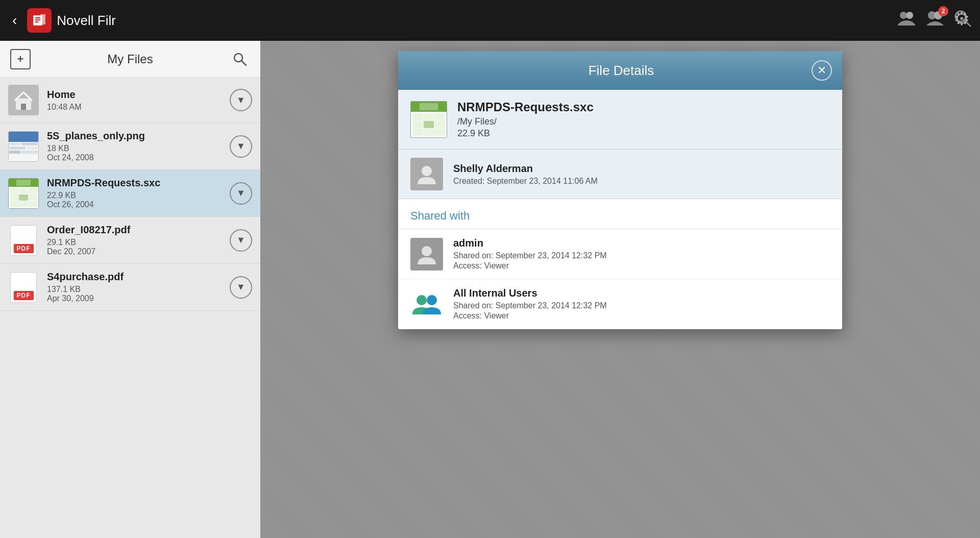 The width and height of the screenshot is (980, 538). Describe the element at coordinates (644, 121) in the screenshot. I see `file-detail-path: /My Files/` at that location.